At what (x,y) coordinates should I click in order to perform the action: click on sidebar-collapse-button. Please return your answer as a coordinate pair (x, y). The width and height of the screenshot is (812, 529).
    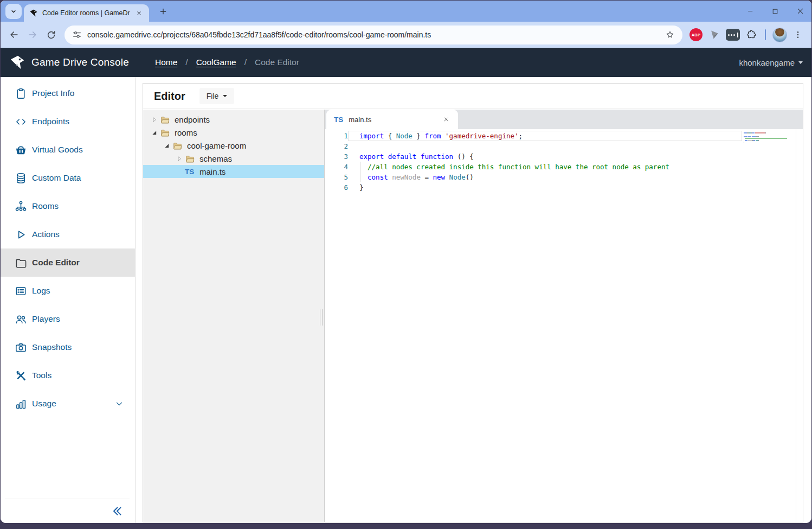
    Looking at the image, I should click on (118, 511).